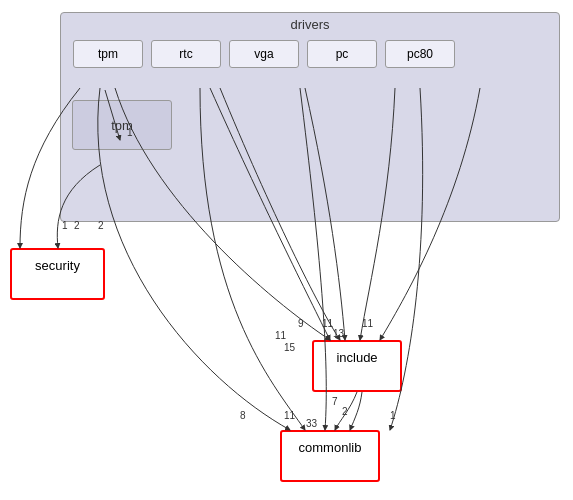 This screenshot has width=573, height=500. Describe the element at coordinates (186, 54) in the screenshot. I see `module-rtc: rtc` at that location.